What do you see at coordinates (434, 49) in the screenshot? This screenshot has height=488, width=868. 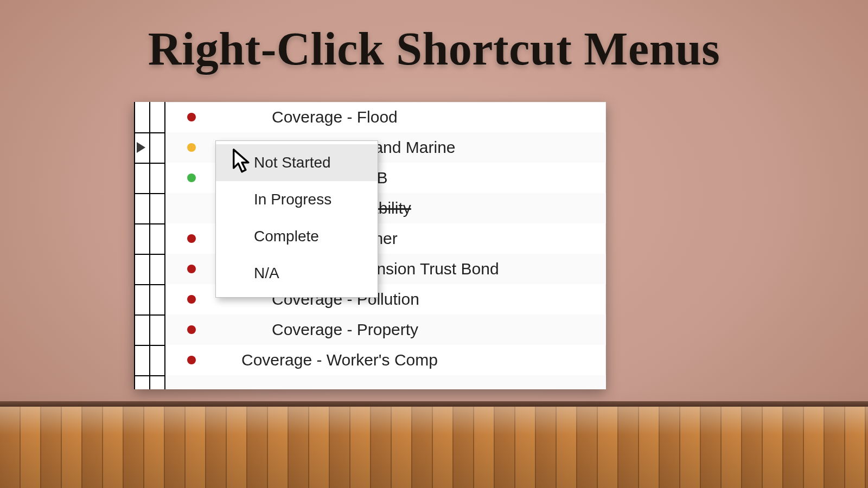 I see `slide-title: Right-Click Shortcut Menus` at bounding box center [434, 49].